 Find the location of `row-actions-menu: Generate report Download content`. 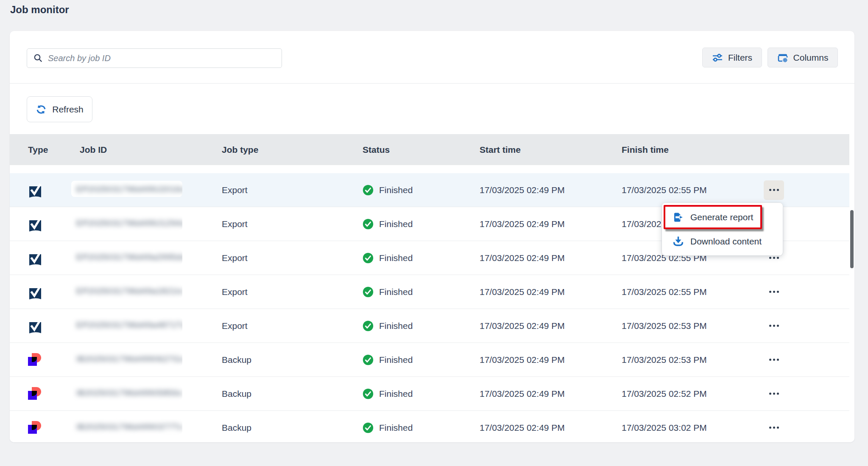

row-actions-menu: Generate report Download content is located at coordinates (723, 229).